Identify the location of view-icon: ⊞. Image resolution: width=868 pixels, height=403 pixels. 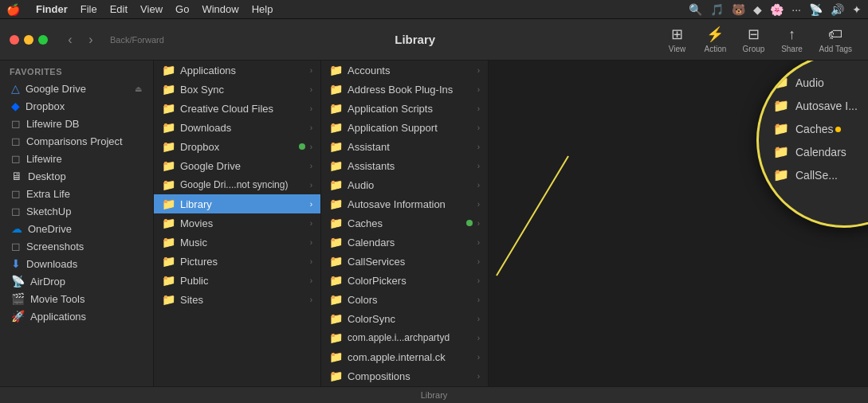
(678, 34).